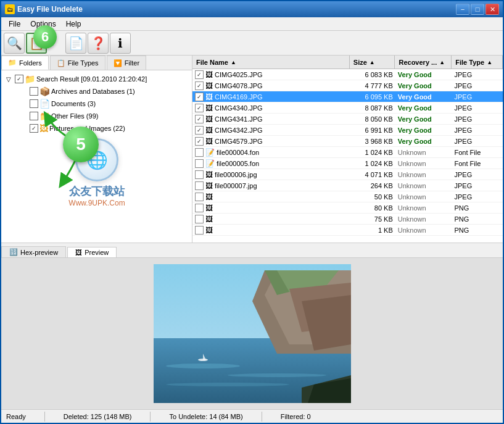 Image resolution: width=504 pixels, height=424 pixels. Describe the element at coordinates (96, 116) in the screenshot. I see `tree-other: 📁 Other Files (99)` at that location.